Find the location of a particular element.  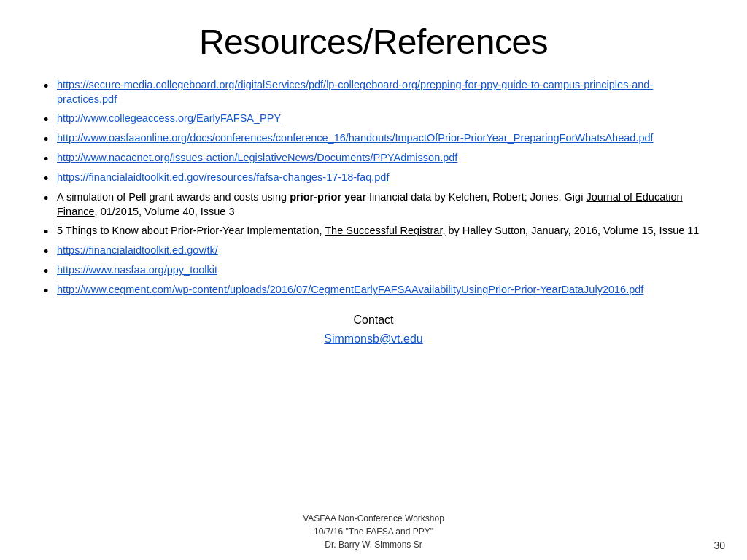

text-part: 5 Things to Know about Prior-Prior-Year … is located at coordinates (191, 230).